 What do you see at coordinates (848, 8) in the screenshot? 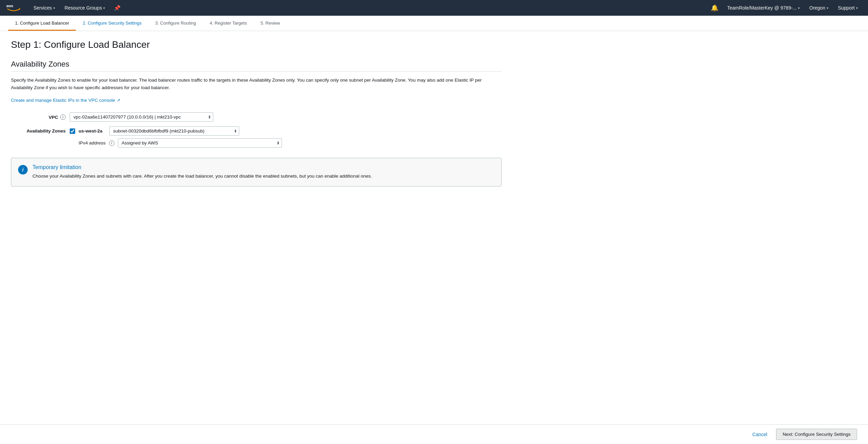
I see `support-nav: Support ▾` at bounding box center [848, 8].